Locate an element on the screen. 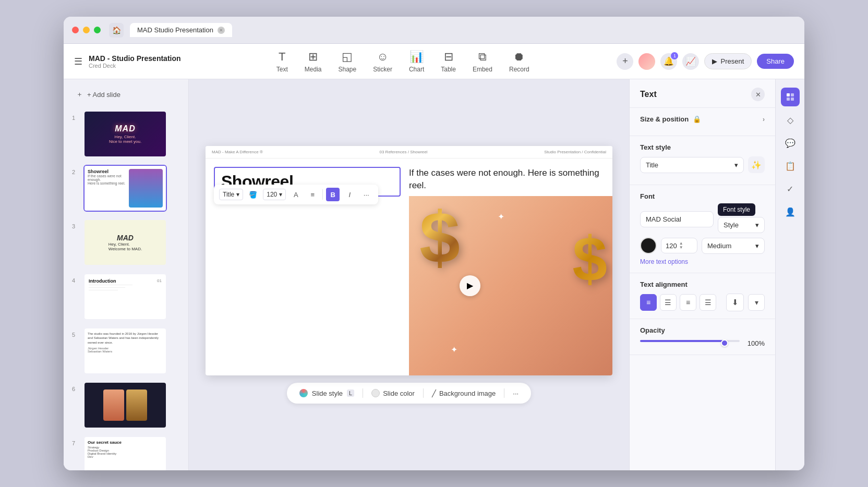  tool-chart: 📊 Chart is located at coordinates (416, 62).